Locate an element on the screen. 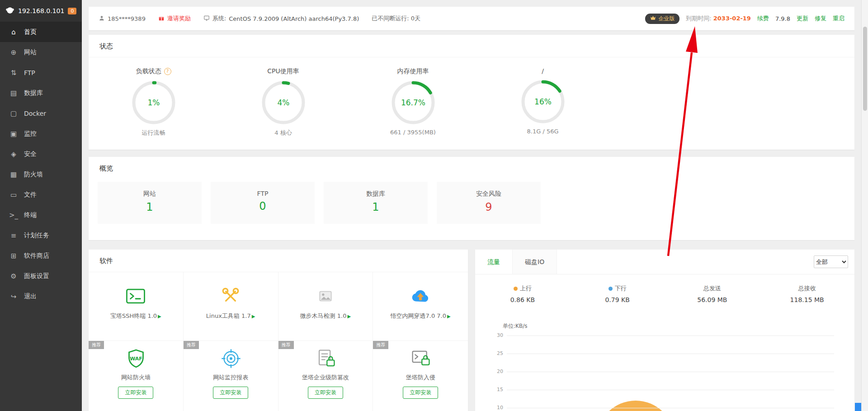 This screenshot has height=411, width=868. software-item: 微步木马检测 1.0▶ is located at coordinates (326, 307).